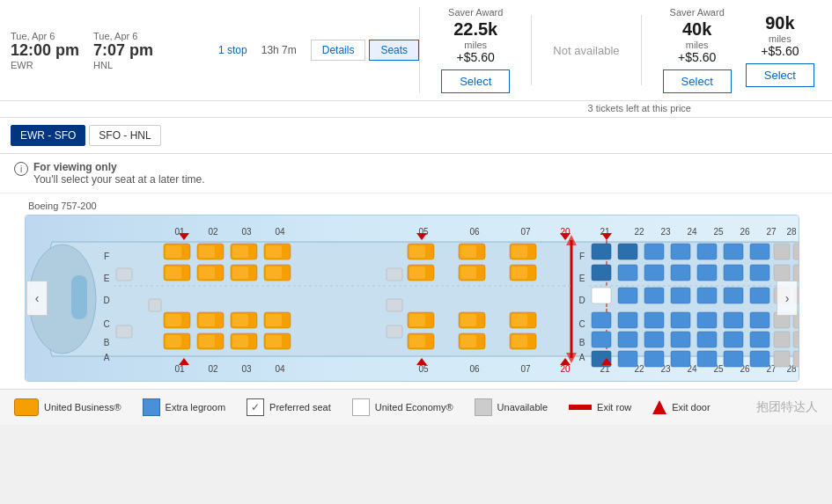 Image resolution: width=832 pixels, height=504 pixels. What do you see at coordinates (414, 407) in the screenshot?
I see `legend-economy-label: United Economy®` at bounding box center [414, 407].